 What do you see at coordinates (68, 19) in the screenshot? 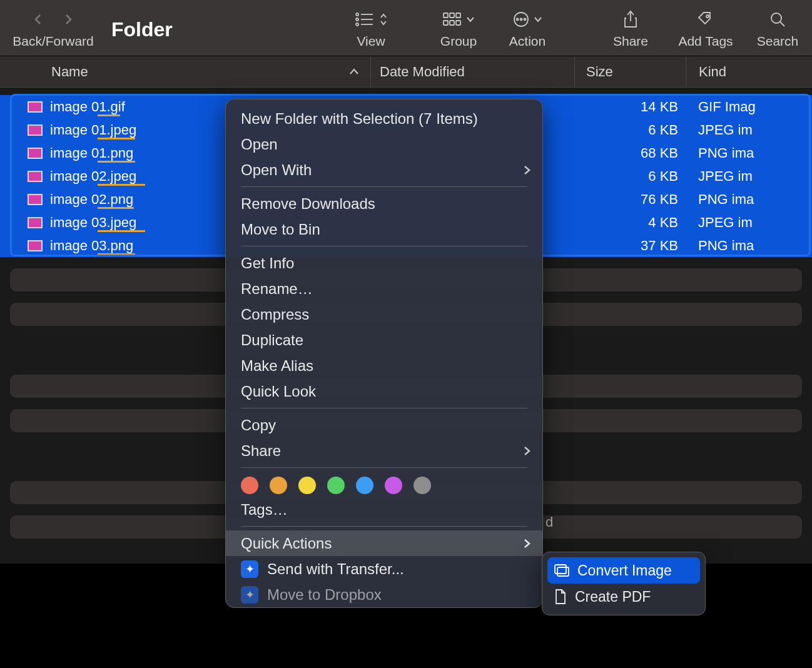
I see `forward-icon` at bounding box center [68, 19].